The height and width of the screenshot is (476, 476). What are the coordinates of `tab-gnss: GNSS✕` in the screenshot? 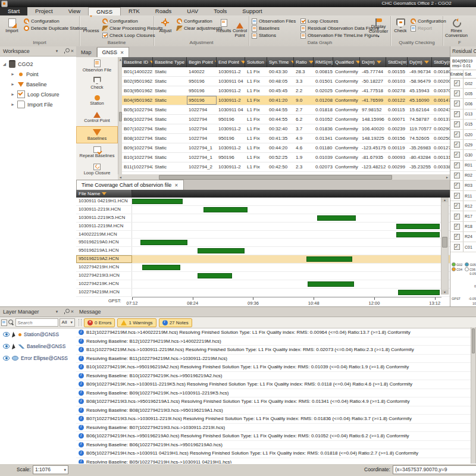 It's located at (113, 52).